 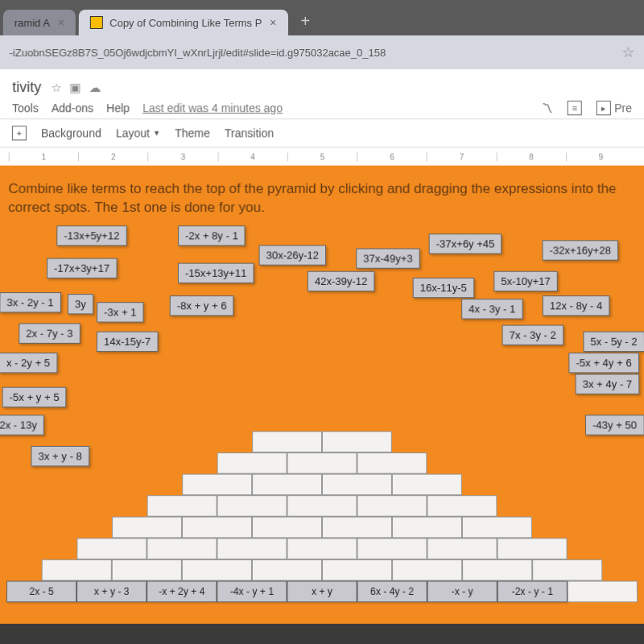 What do you see at coordinates (576, 306) in the screenshot?
I see `expression-tile: 12x - 8y - 4` at bounding box center [576, 306].